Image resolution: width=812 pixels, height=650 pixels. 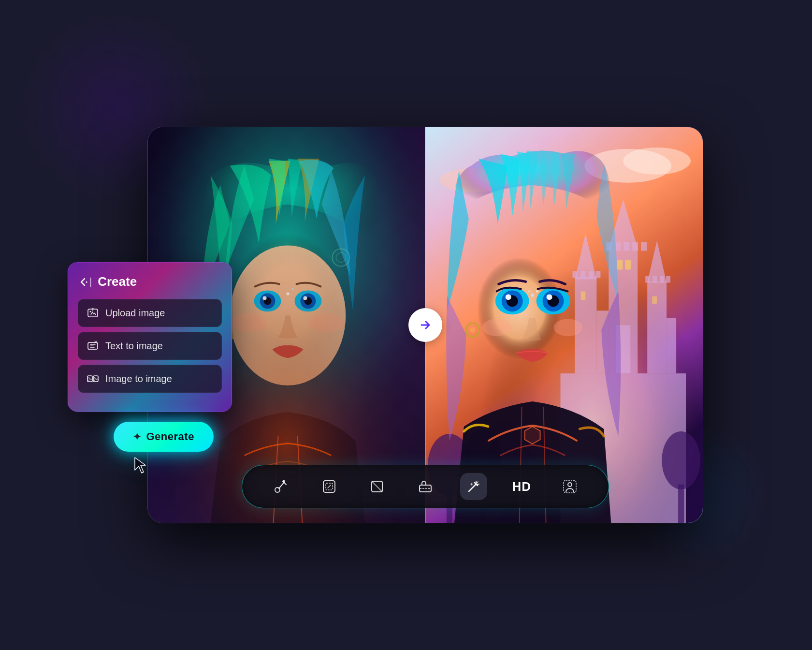 What do you see at coordinates (425, 487) in the screenshot?
I see `bottom-toolbar: HD` at bounding box center [425, 487].